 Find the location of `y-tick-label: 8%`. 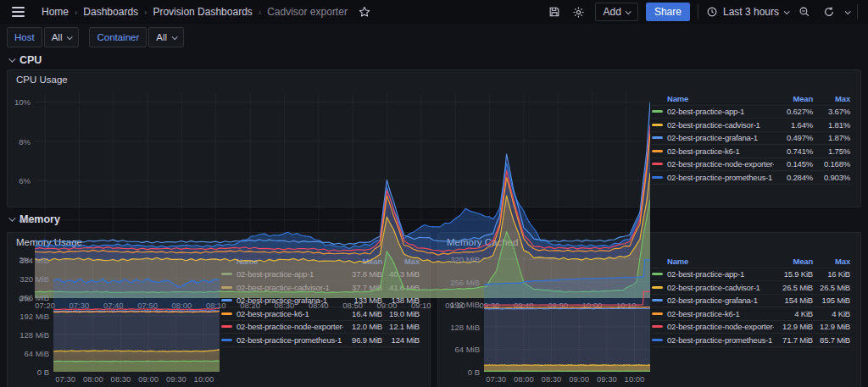

y-tick-label: 8% is located at coordinates (25, 141).